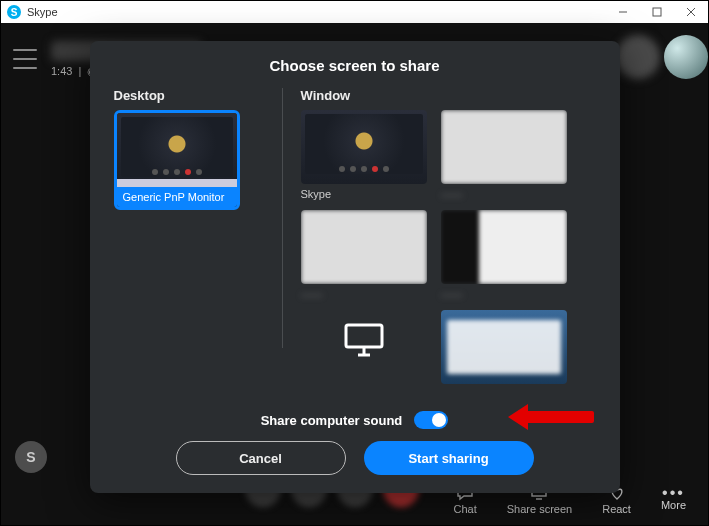 Image resolution: width=709 pixels, height=526 pixels. I want to click on call-duration: 1:43, so click(62, 71).